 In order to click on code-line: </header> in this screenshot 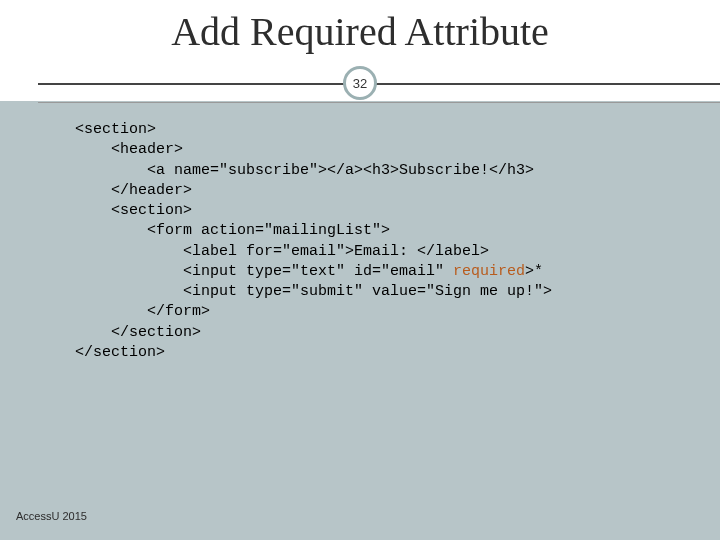, I will do `click(134, 190)`.